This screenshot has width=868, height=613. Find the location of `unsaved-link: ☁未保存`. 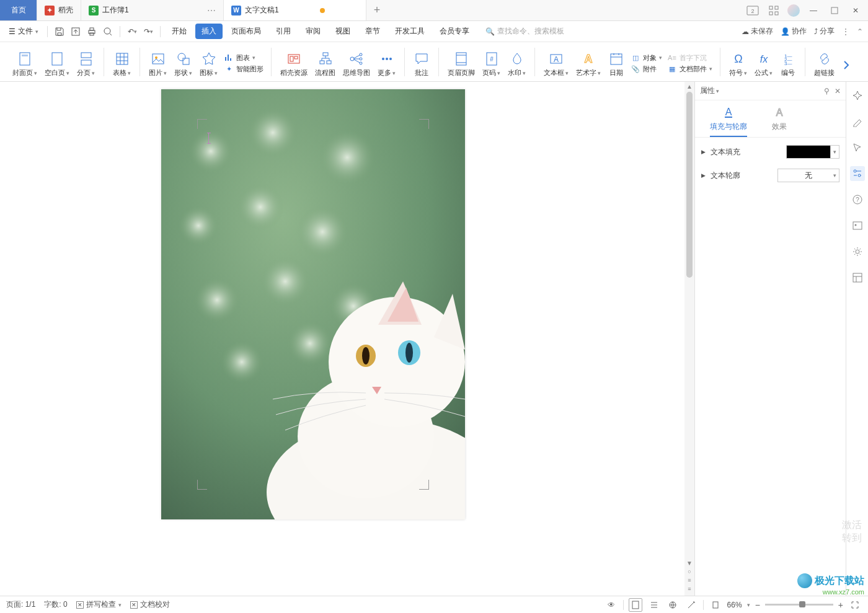

unsaved-link: ☁未保存 is located at coordinates (758, 31).